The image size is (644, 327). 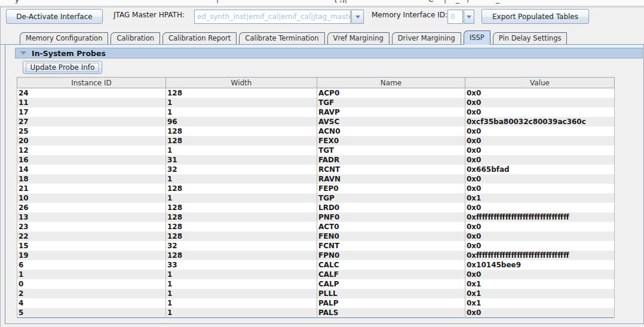 I want to click on tab-memory-configuration: Memory Configuration, so click(x=64, y=38).